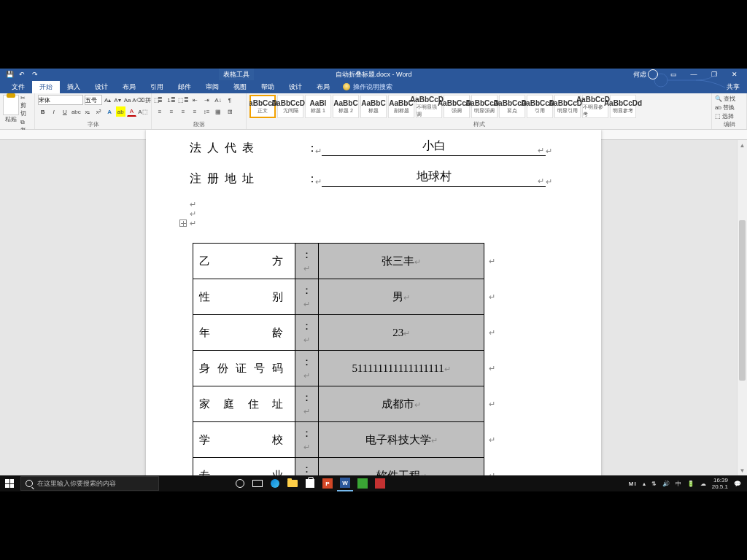 The height and width of the screenshot is (560, 747). What do you see at coordinates (346, 106) in the screenshot?
I see `style-item: AaBbC标题 2` at bounding box center [346, 106].